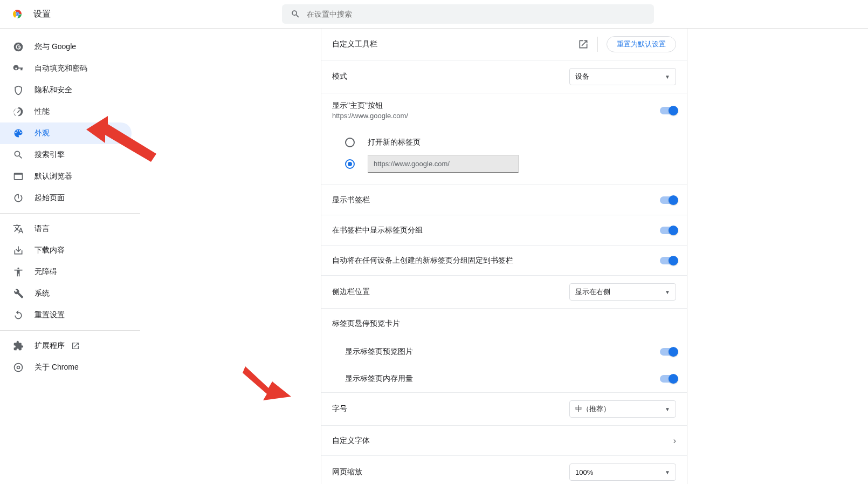 The width and height of the screenshot is (868, 484). What do you see at coordinates (642, 44) in the screenshot?
I see `reset-default-button: 重置为默认设置` at bounding box center [642, 44].